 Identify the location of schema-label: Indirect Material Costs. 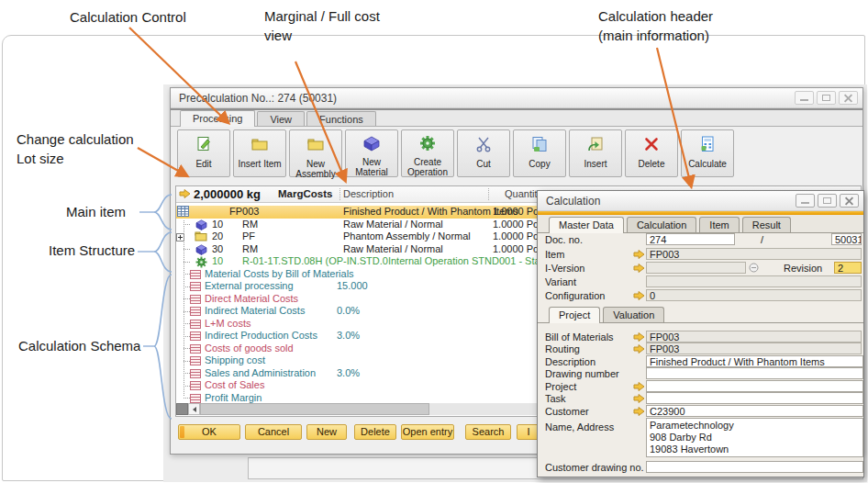
(255, 311).